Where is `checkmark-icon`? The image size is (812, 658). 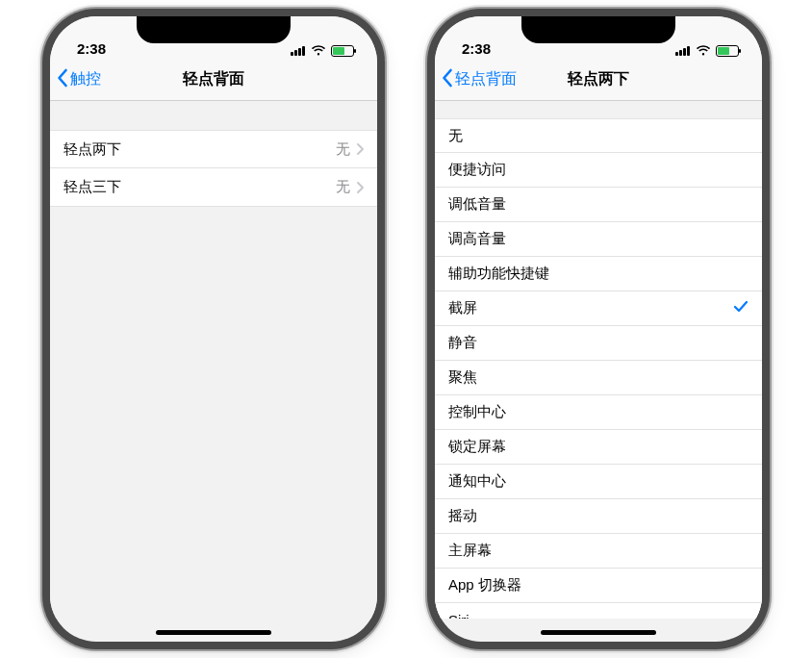
checkmark-icon is located at coordinates (741, 308).